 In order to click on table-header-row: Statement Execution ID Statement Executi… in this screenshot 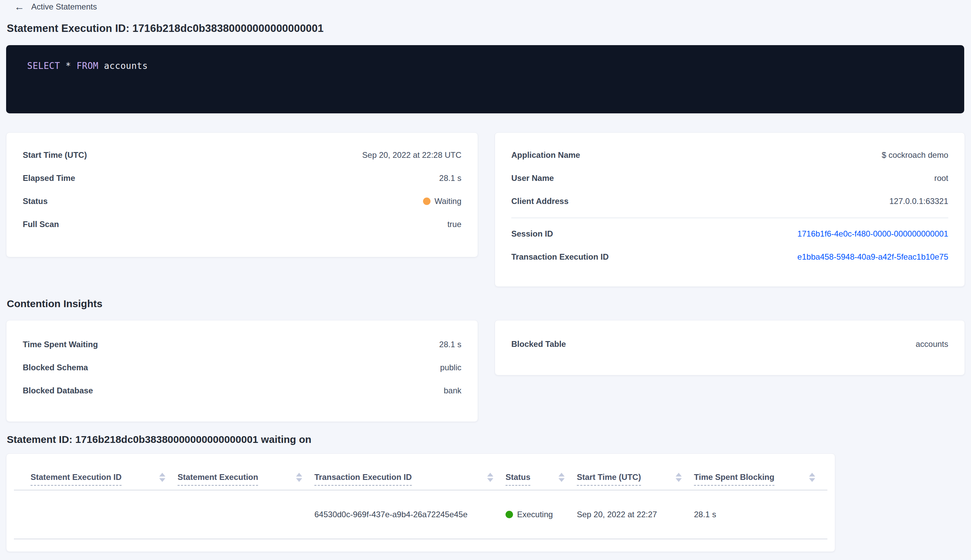, I will do `click(421, 472)`.